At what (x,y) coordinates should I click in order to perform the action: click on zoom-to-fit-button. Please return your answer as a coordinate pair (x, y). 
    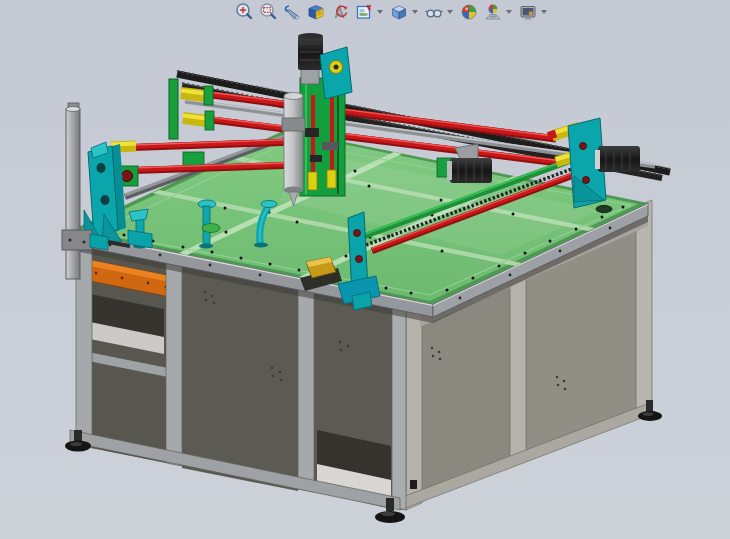
    Looking at the image, I should click on (244, 12).